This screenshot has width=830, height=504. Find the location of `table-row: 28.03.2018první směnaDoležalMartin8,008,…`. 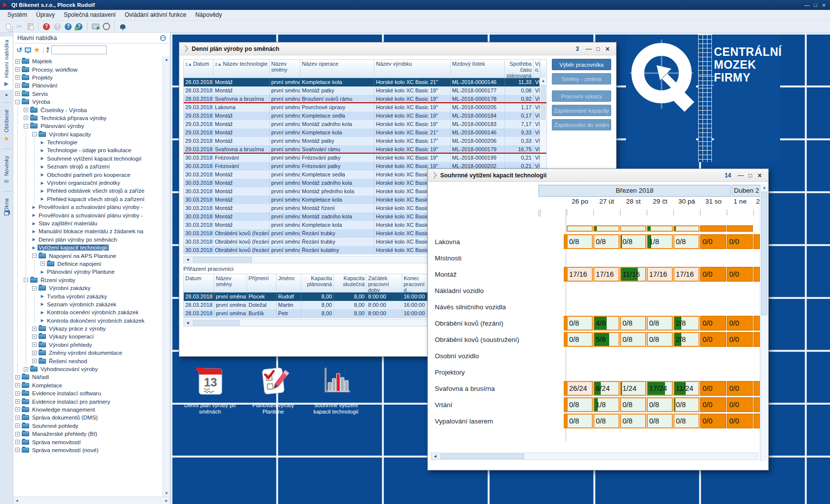

table-row: 28.03.2018první směnaDoležalMartin8,008,… is located at coordinates (308, 305).